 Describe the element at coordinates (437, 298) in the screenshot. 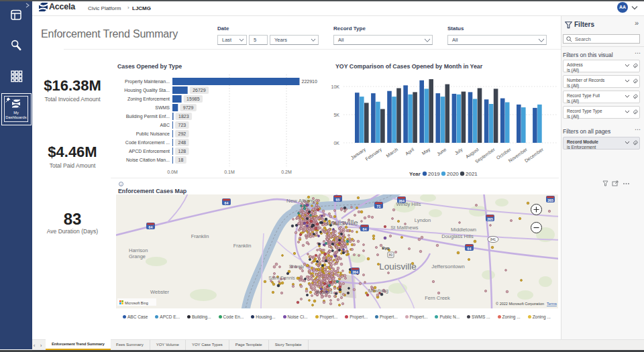

I see `svg-text: Fern Creek` at that location.